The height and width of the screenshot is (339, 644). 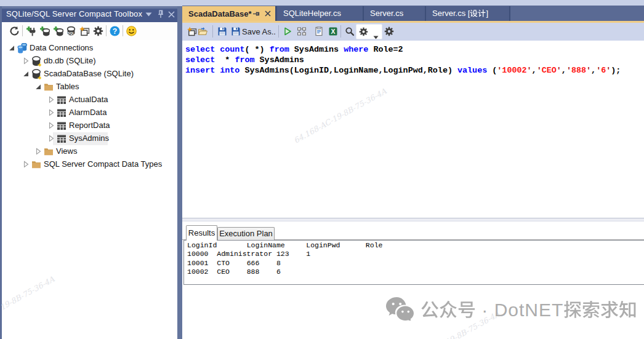 I want to click on tree-item-sql-server-compact-data-types: SQL Server Compact Data Types, so click(x=90, y=165).